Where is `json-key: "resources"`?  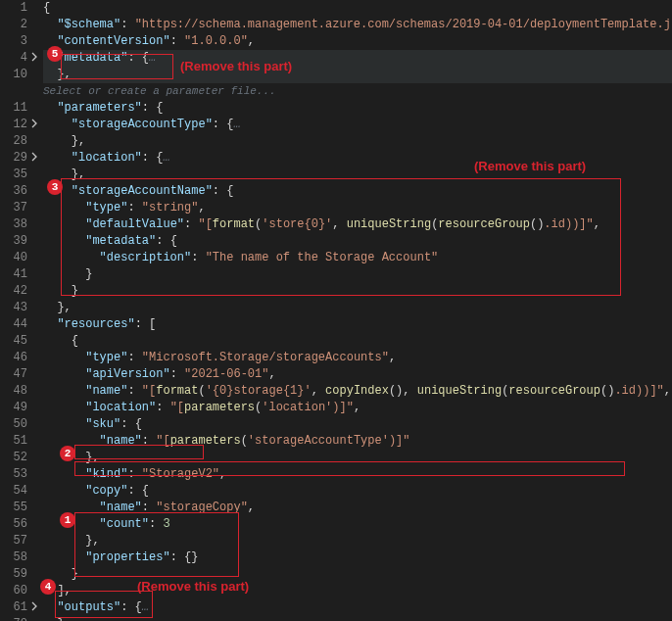
json-key: "resources" is located at coordinates (96, 324).